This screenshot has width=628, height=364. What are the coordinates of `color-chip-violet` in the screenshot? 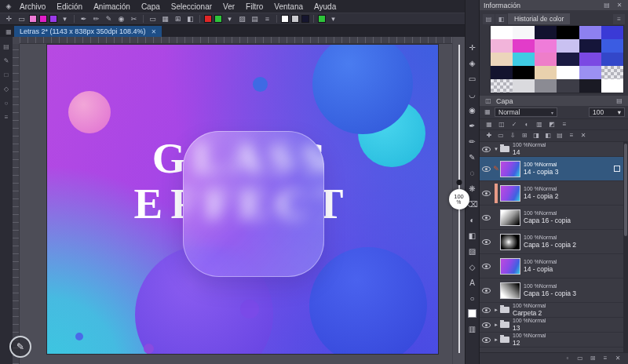 It's located at (53, 19).